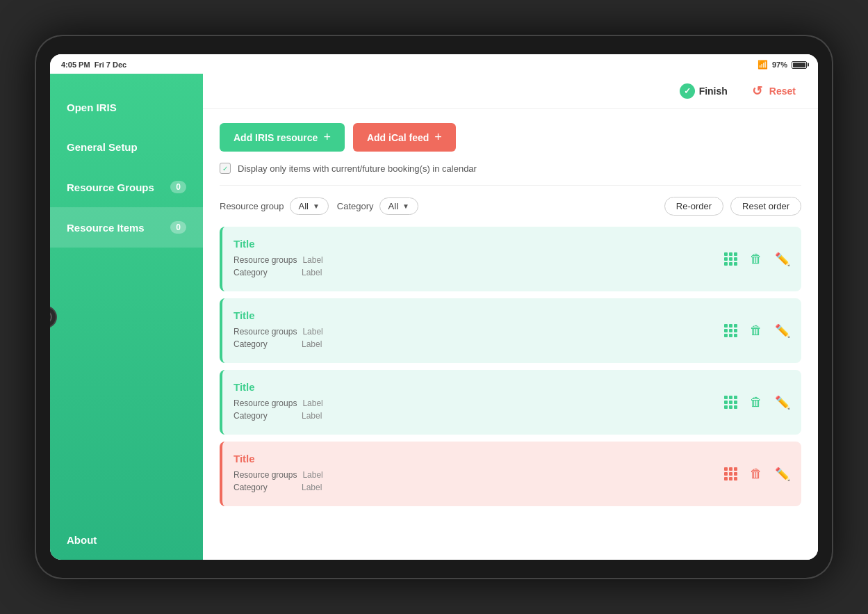 This screenshot has width=868, height=614. I want to click on sidebar-item-label: Resource Groups, so click(110, 188).